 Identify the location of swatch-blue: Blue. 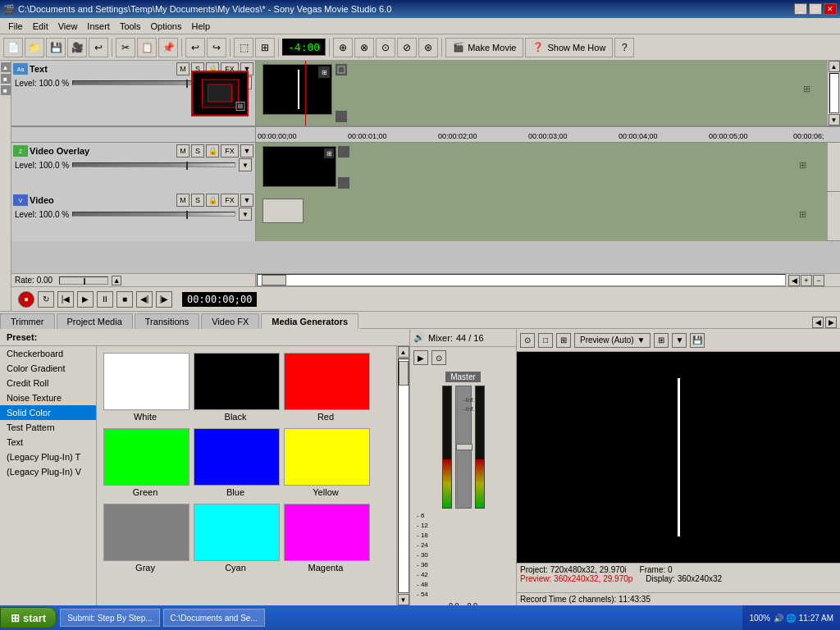
(235, 463).